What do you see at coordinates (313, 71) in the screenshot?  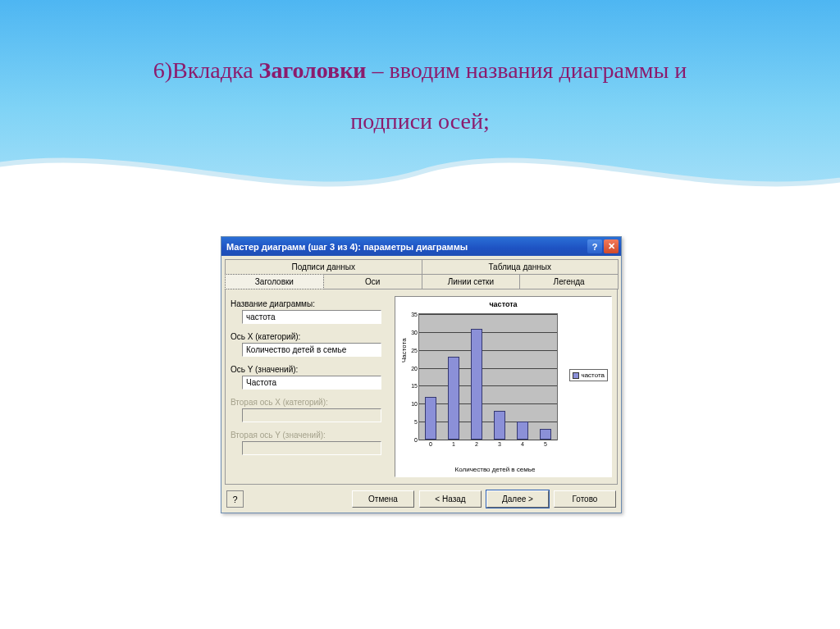 I see `title-bold: Заголовки` at bounding box center [313, 71].